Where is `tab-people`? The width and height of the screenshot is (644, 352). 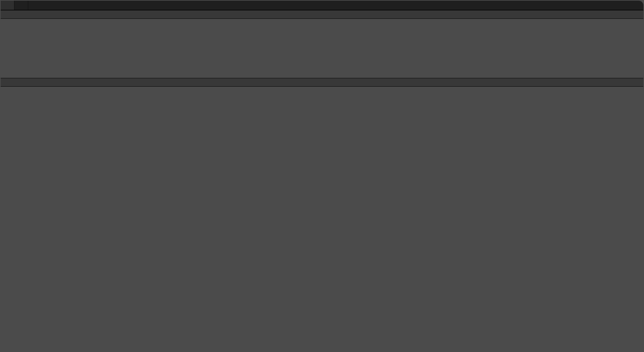 tab-people is located at coordinates (7, 5).